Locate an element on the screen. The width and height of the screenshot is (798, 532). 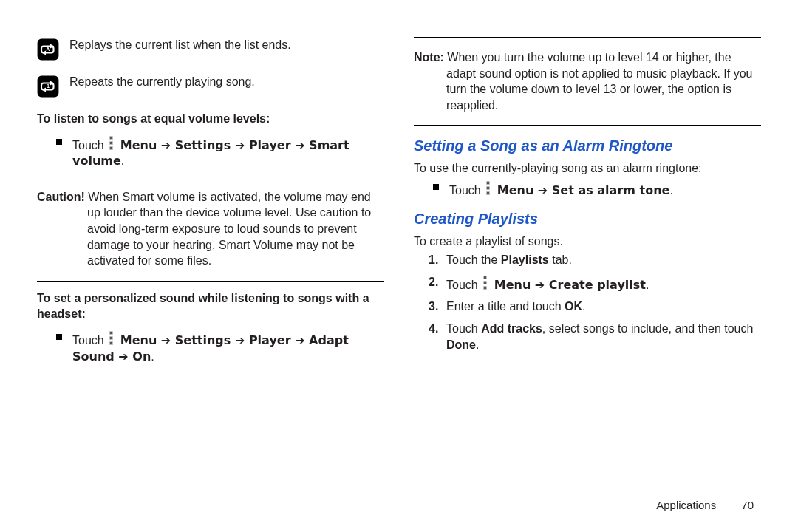
step1-b: Playlists is located at coordinates (525, 260).